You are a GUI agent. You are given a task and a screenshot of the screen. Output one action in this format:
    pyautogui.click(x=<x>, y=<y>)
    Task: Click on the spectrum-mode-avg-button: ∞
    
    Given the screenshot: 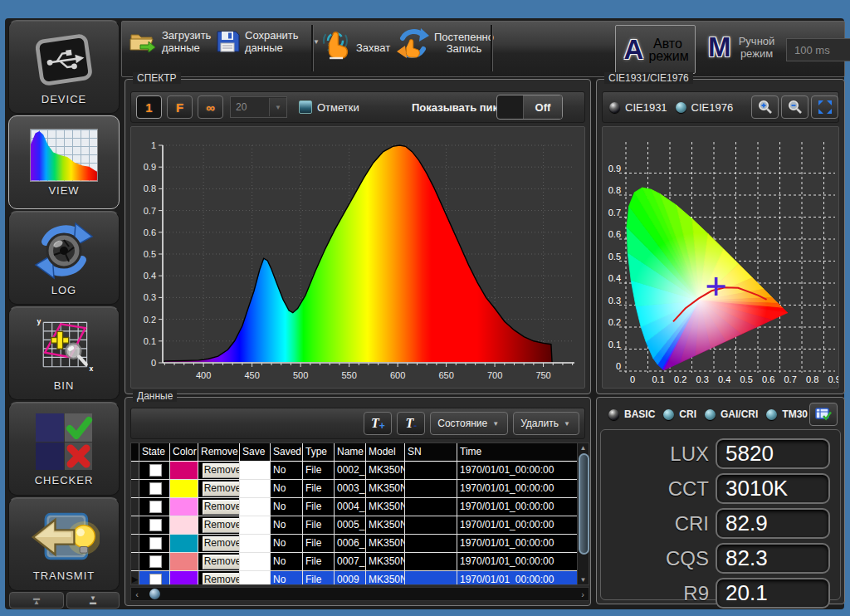 What is the action you would take?
    pyautogui.click(x=211, y=107)
    